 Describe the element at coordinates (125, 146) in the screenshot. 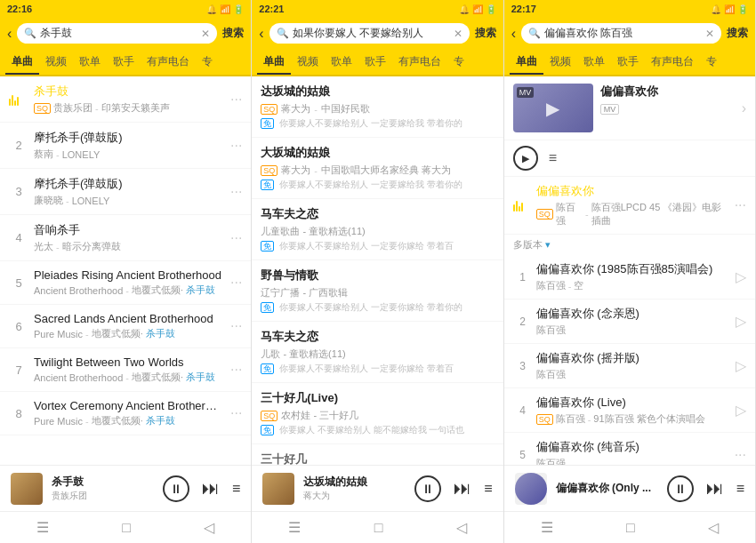

I see `list-item: 2 摩托杀手(弹鼓版) 蔡南 - LONELY ···` at that location.